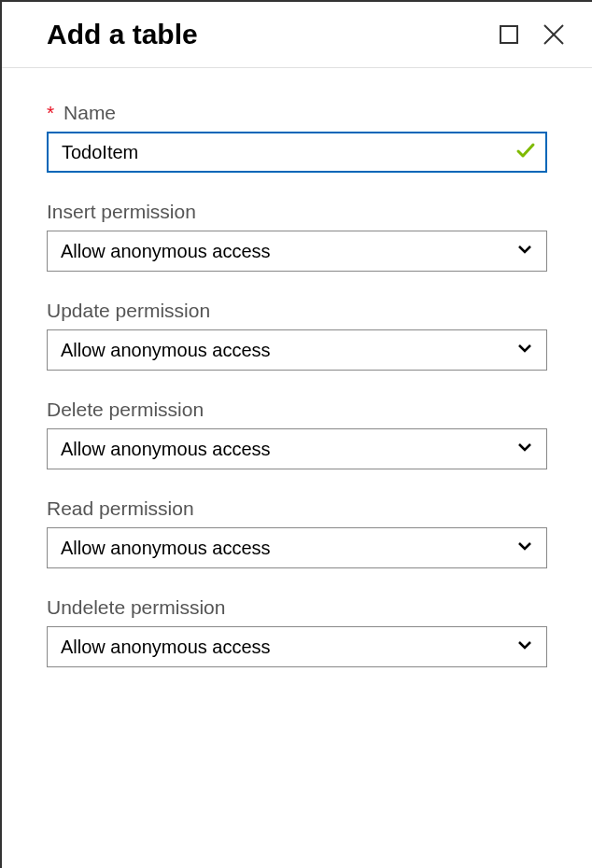 Image resolution: width=592 pixels, height=868 pixels. What do you see at coordinates (297, 350) in the screenshot?
I see `update-permission-select: Allow anonymous access` at bounding box center [297, 350].